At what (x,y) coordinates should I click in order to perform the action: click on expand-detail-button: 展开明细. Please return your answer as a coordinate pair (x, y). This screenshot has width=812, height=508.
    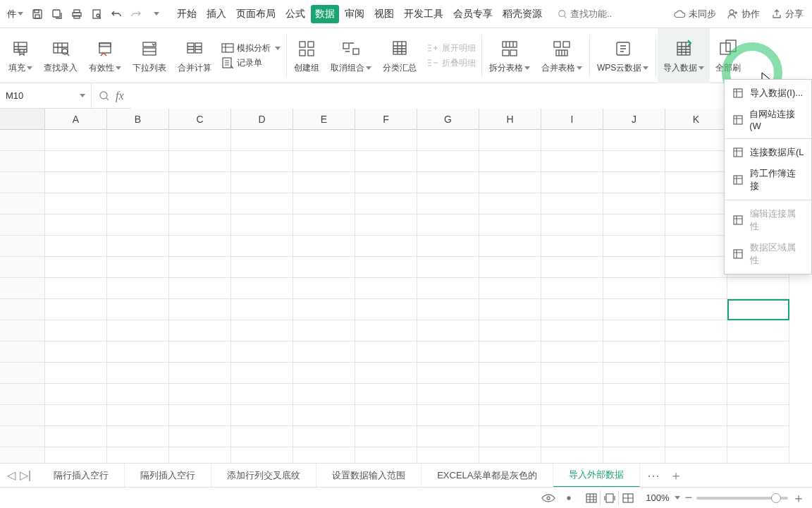
    Looking at the image, I should click on (451, 48).